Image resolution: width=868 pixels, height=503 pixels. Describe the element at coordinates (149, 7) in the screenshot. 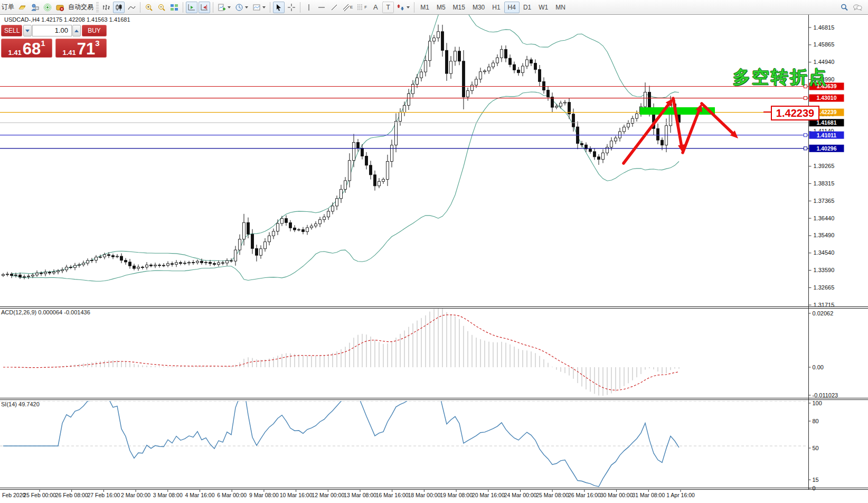

I see `zoom-in-icon` at that location.